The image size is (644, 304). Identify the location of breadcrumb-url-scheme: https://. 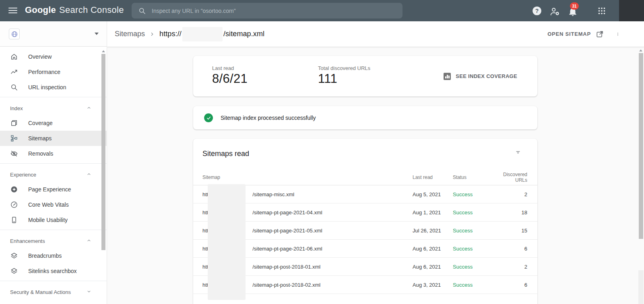
(171, 34).